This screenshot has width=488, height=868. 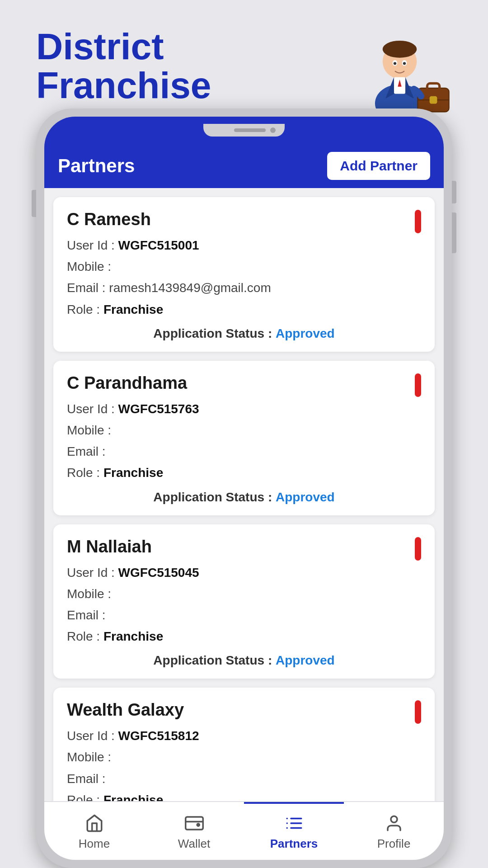 What do you see at coordinates (244, 736) in the screenshot?
I see `partner-userid-3: User Id : WGFC515812` at bounding box center [244, 736].